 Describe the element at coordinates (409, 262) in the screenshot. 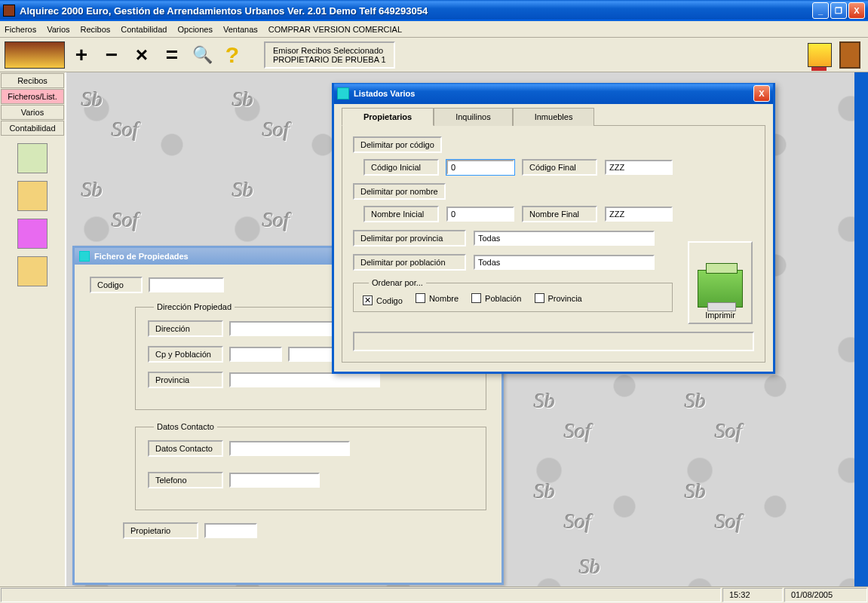

I see `delim-poblacion-label: Delimitar por población` at that location.